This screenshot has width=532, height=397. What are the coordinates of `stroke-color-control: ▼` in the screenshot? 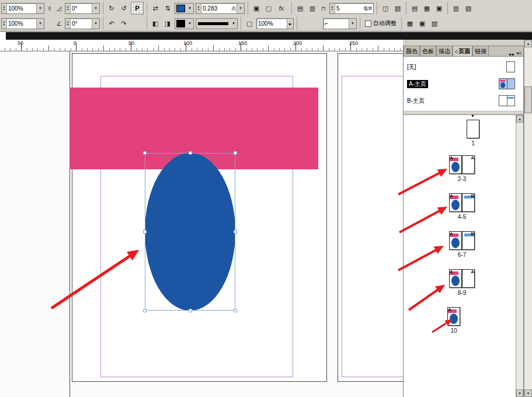 It's located at (185, 23).